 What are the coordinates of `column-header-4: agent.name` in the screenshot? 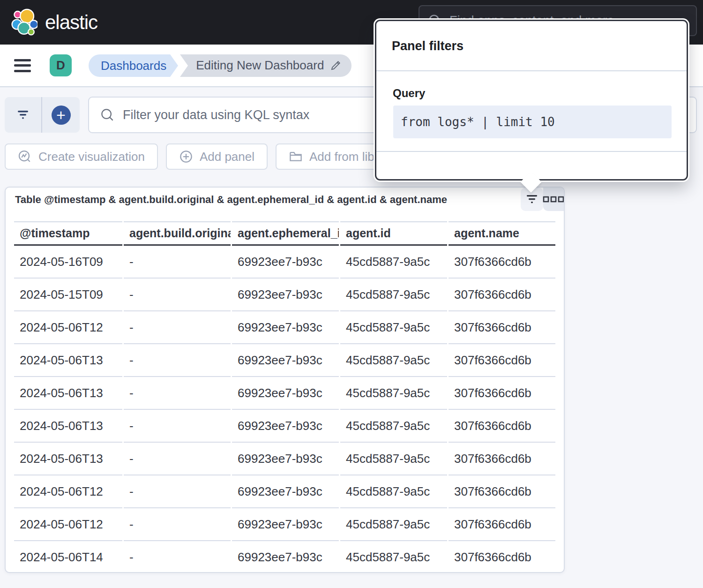 It's located at (502, 234).